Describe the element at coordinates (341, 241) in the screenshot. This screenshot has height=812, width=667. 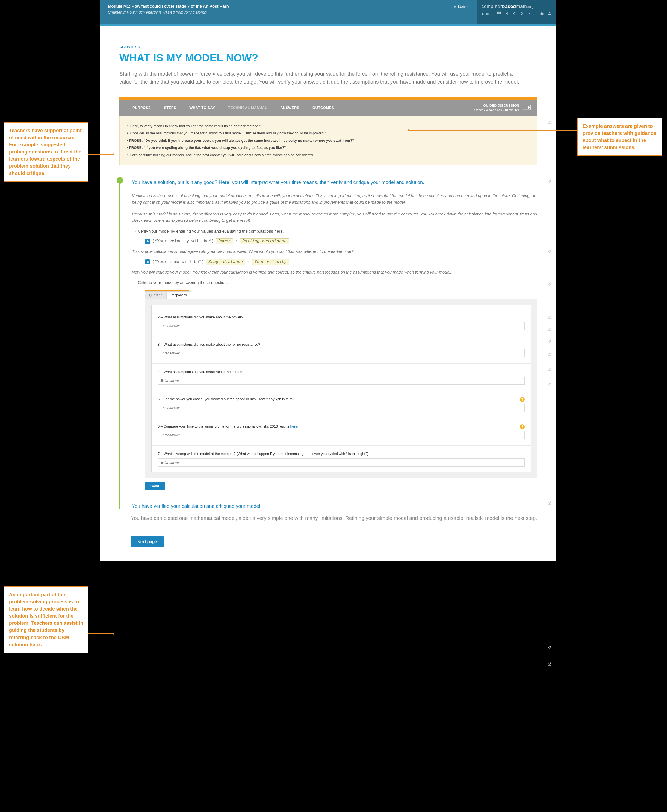
I see `code-expression: ⊕ (*Your velocity will be*) Power / Roll…` at that location.